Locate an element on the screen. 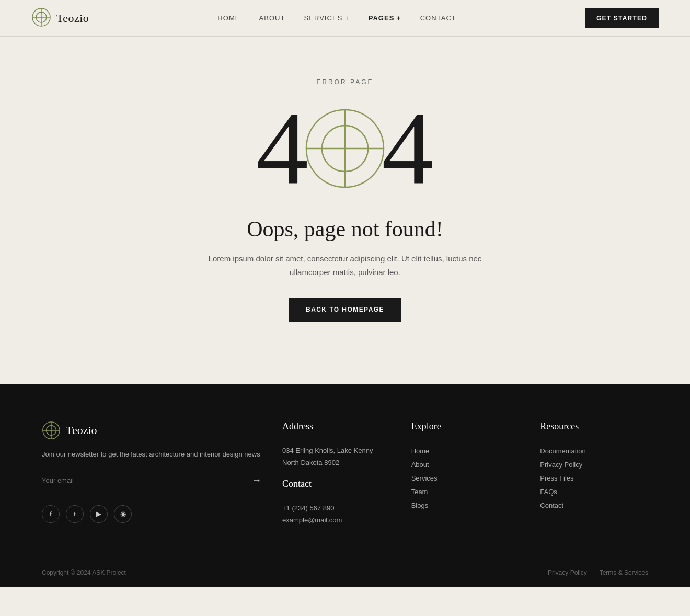 The width and height of the screenshot is (690, 616). footer-address-title: Address is located at coordinates (337, 427).